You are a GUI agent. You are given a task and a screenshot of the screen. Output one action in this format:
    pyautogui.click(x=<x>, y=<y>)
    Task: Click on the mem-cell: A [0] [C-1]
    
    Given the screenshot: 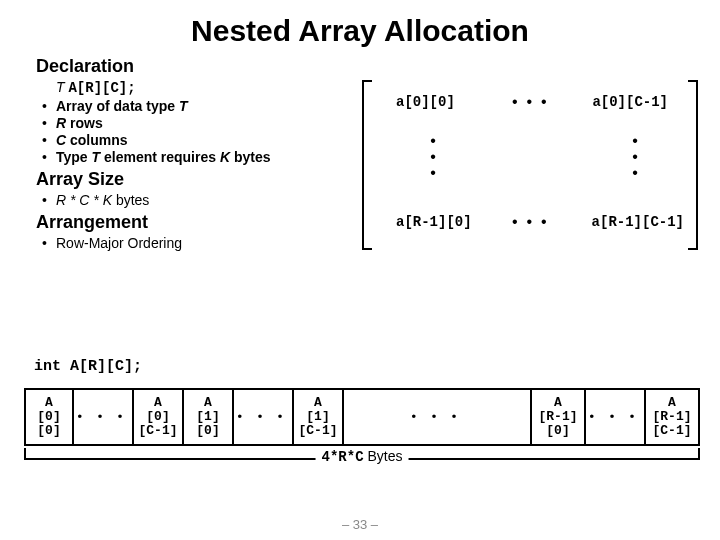 What is the action you would take?
    pyautogui.click(x=158, y=417)
    